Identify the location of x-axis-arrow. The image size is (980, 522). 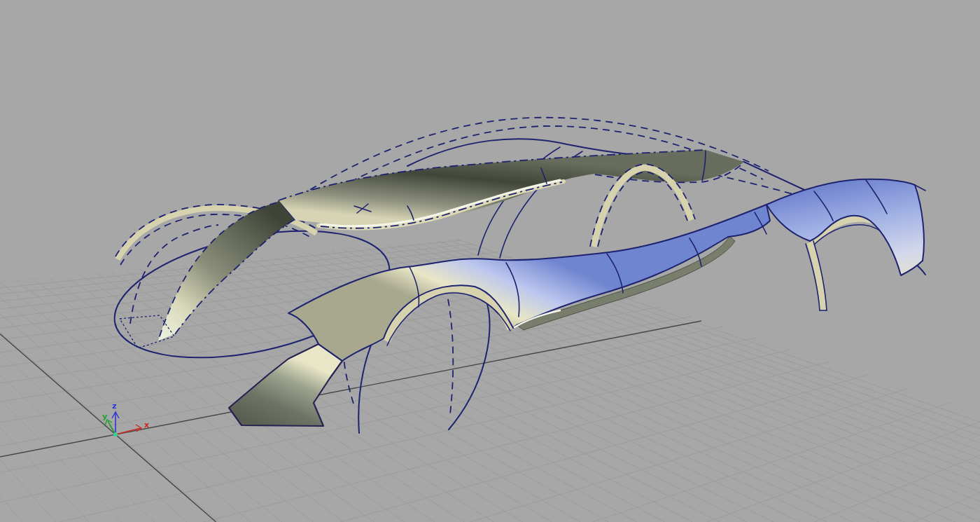
(129, 430).